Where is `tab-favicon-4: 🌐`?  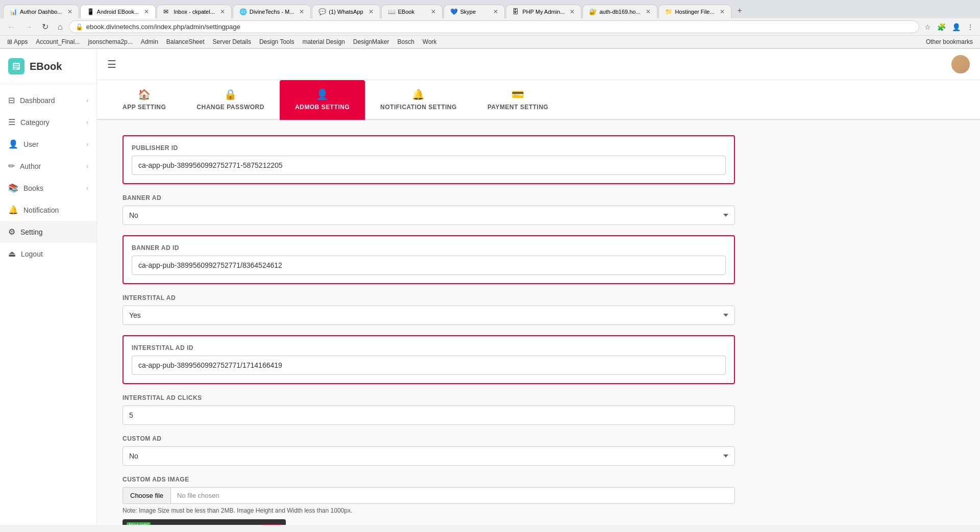
tab-favicon-4: 🌐 is located at coordinates (243, 12).